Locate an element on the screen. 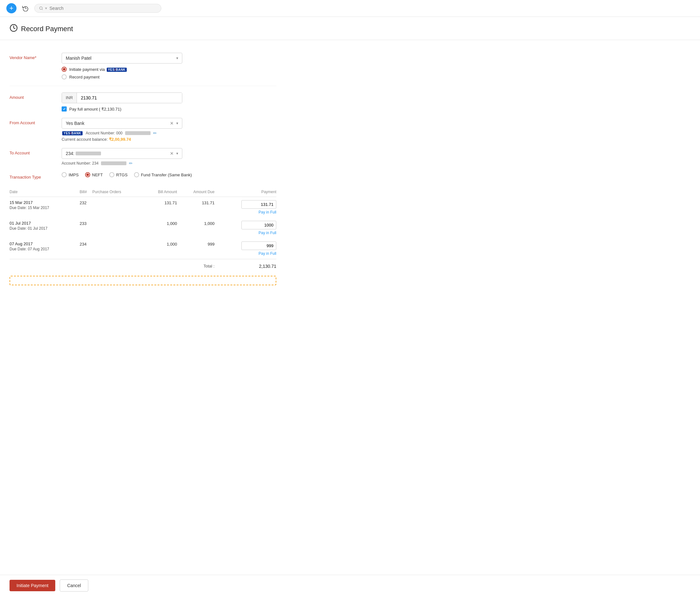 The width and height of the screenshot is (700, 596). add-bills-area is located at coordinates (143, 280).